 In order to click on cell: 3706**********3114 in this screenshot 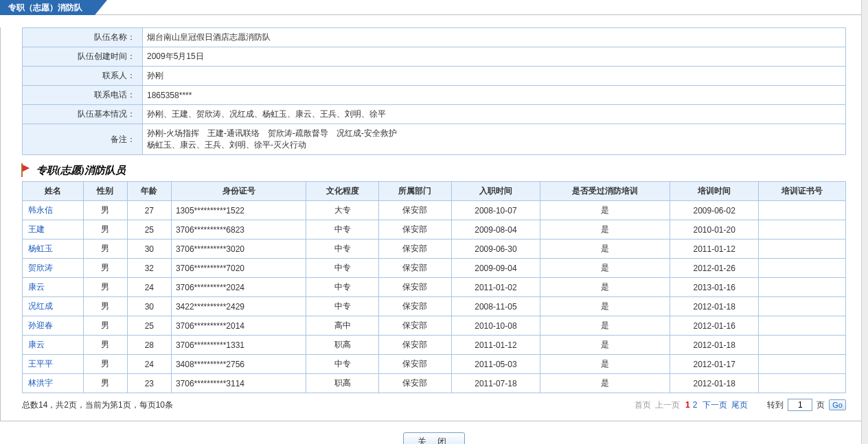, I will do `click(238, 384)`.